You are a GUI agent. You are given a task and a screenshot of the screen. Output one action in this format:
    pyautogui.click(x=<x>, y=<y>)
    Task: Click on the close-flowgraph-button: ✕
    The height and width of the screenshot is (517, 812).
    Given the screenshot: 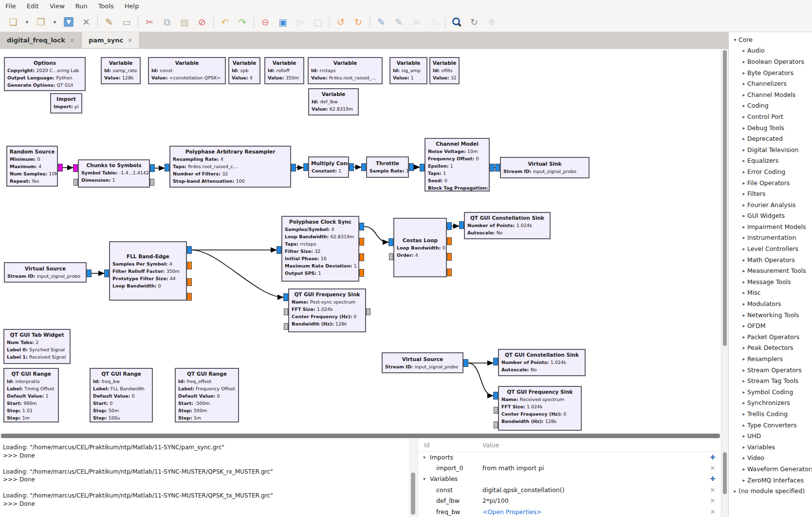 What is the action you would take?
    pyautogui.click(x=86, y=22)
    